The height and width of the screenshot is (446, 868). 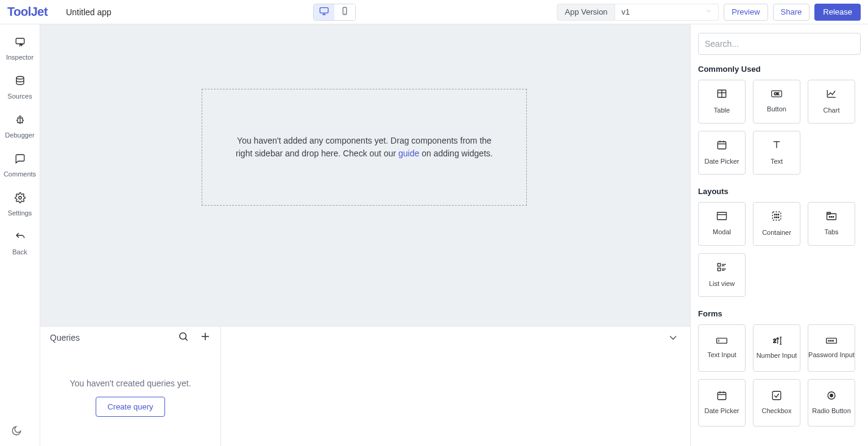 What do you see at coordinates (775, 341) in the screenshot?
I see `svg-text: 2` at bounding box center [775, 341].